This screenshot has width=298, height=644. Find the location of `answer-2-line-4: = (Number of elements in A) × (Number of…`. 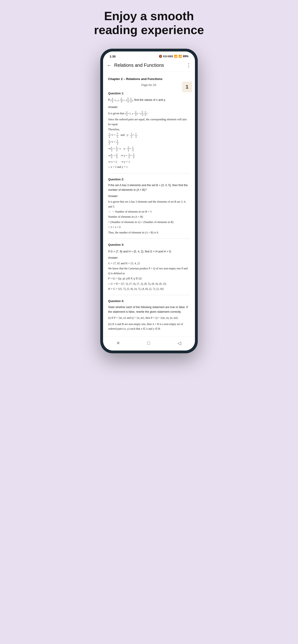

answer-2-line-4: = (Number of elements in A) × (Number of… is located at coordinates (149, 222).